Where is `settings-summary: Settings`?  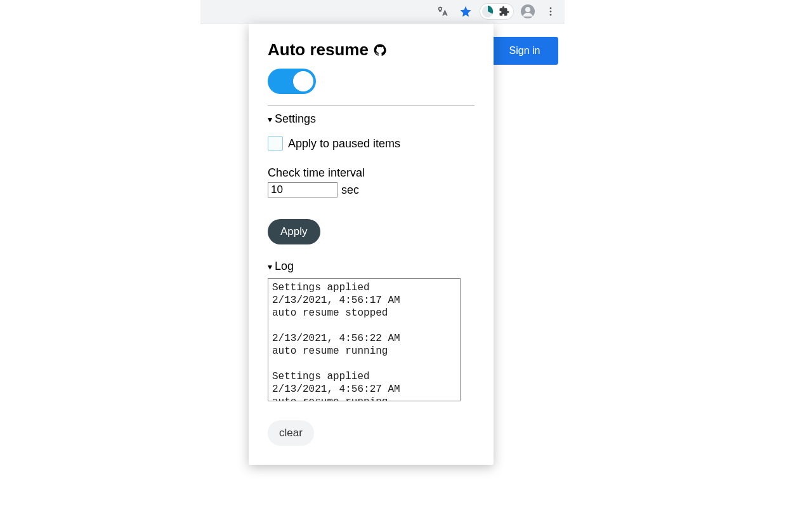
settings-summary: Settings is located at coordinates (371, 119).